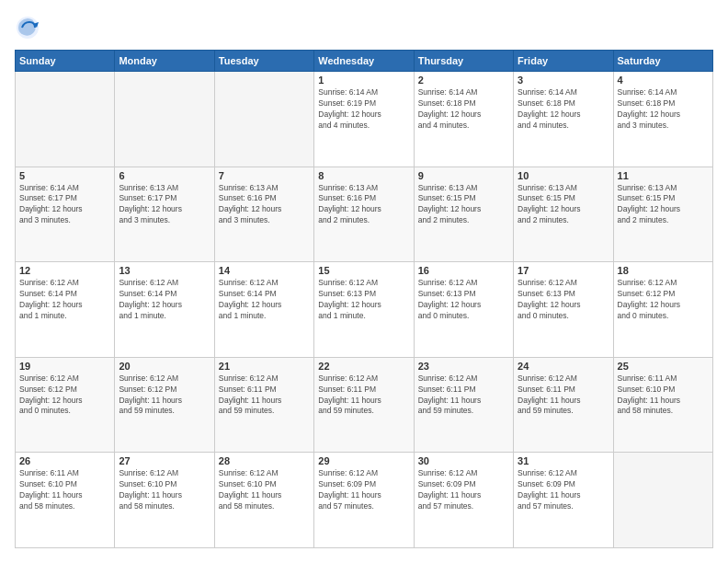  Describe the element at coordinates (463, 80) in the screenshot. I see `day-number: 2` at that location.